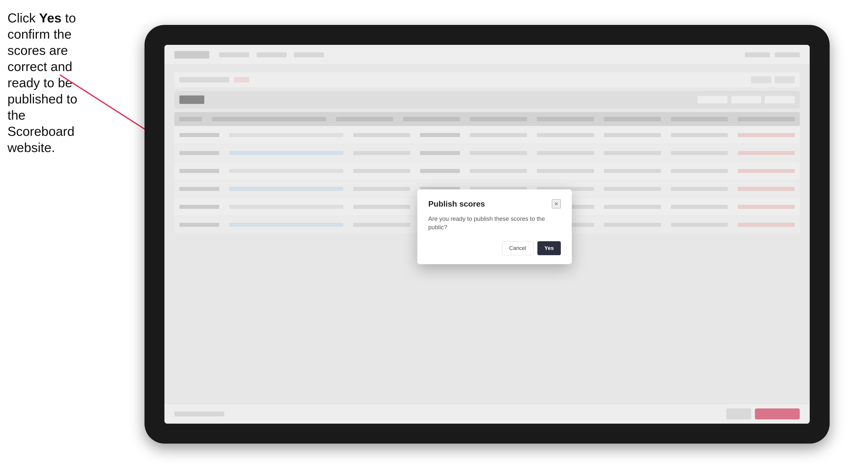 This screenshot has width=868, height=467. What do you see at coordinates (495, 204) in the screenshot?
I see `modal-header: Publish scores ×` at bounding box center [495, 204].